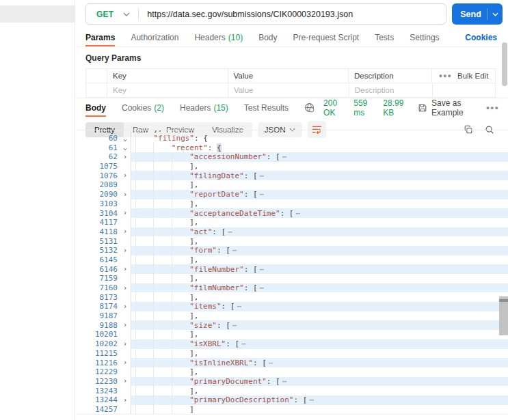 This screenshot has width=508, height=420. What do you see at coordinates (503, 316) in the screenshot?
I see `code-scrollbar-thumb` at bounding box center [503, 316].